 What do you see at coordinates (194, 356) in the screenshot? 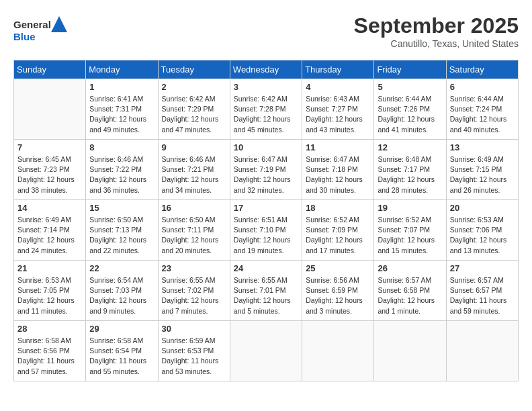
I see `day-info: Sunrise: 6:59 AMSunset: 6:53 PMDaylight:…` at bounding box center [194, 356].